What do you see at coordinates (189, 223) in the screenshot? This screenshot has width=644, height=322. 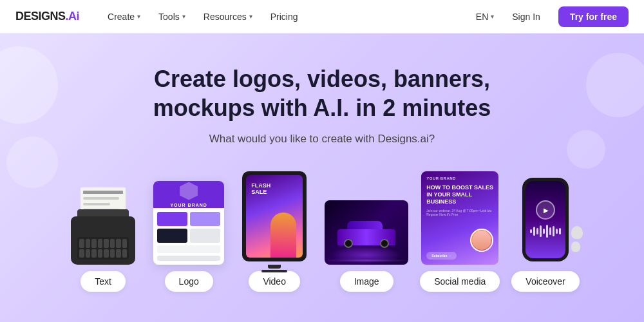 I see `card-logo-image: YOUR BRAND` at bounding box center [189, 223].